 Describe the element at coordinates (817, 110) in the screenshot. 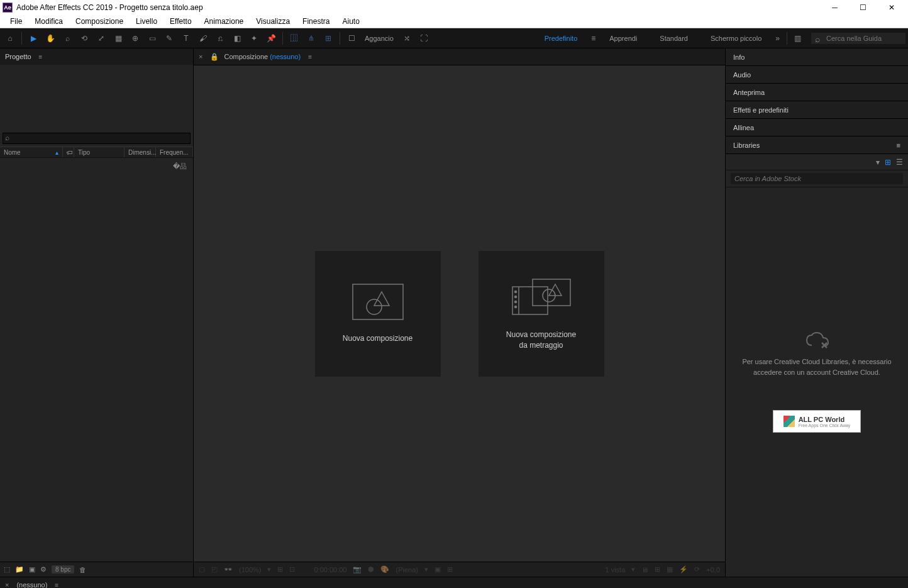

I see `panel-effetti: Effetti e predefiniti` at that location.